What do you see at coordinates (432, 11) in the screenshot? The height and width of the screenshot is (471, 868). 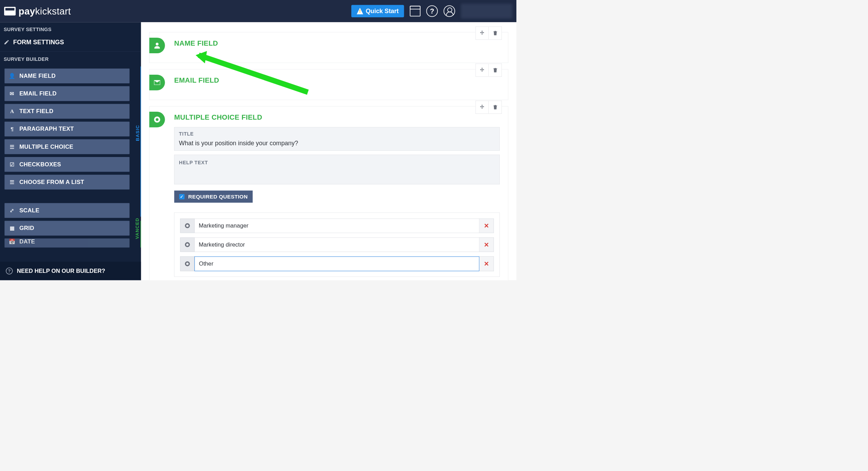 I see `top-actions: Quick Start ?` at bounding box center [432, 11].